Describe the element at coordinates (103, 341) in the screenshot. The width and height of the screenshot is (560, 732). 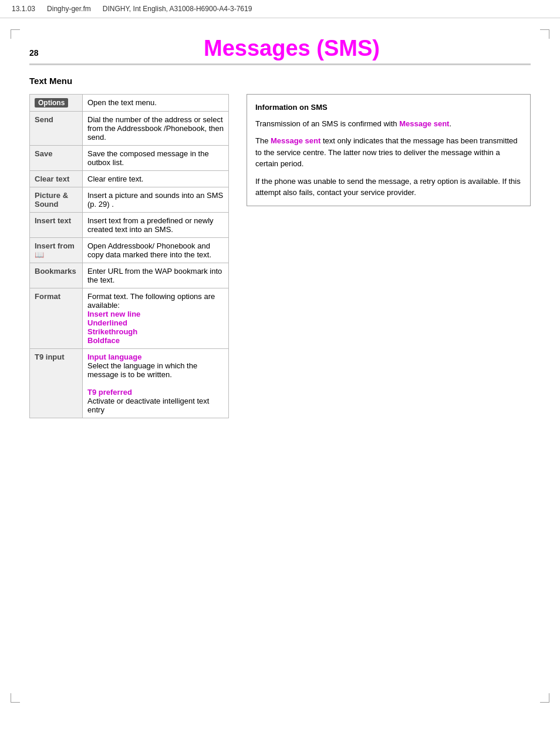
I see `format-option-boldface: Boldface` at that location.